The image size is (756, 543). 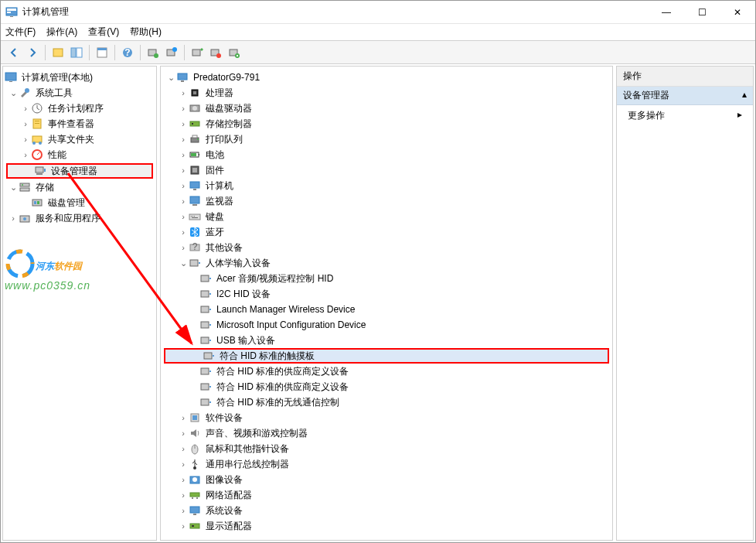 What do you see at coordinates (57, 155) in the screenshot?
I see `tree-performance: 性能` at bounding box center [57, 155].